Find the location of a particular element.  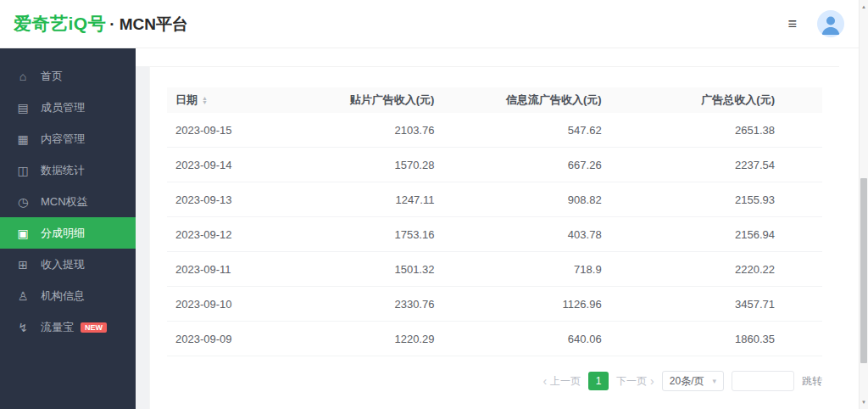

cell-date: 2023-09-12 is located at coordinates (222, 234).